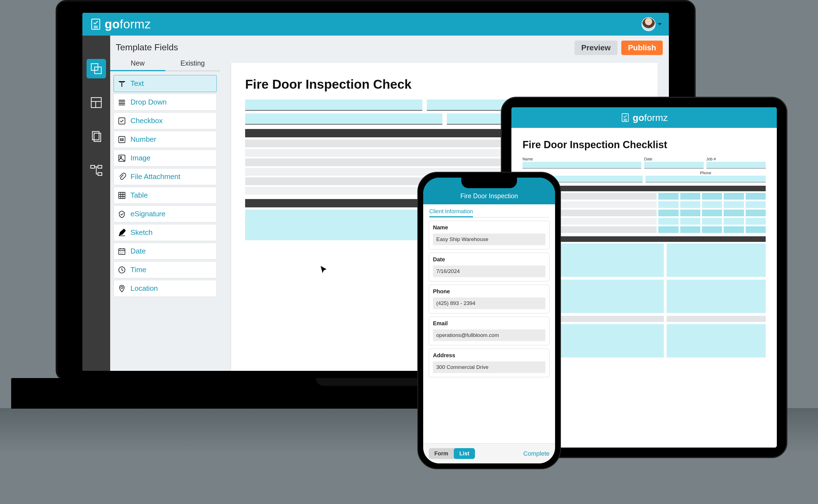 The height and width of the screenshot is (504, 818). I want to click on phone-field-label: Email, so click(489, 323).